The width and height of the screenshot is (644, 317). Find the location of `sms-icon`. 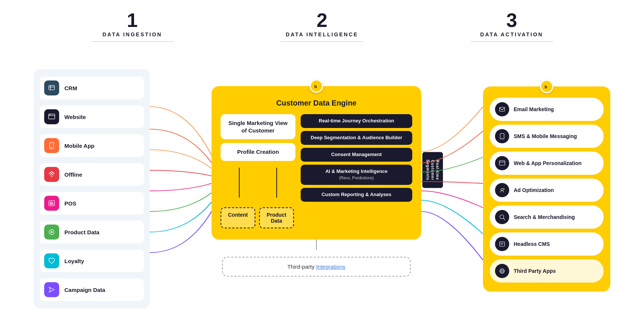

sms-icon is located at coordinates (502, 136).